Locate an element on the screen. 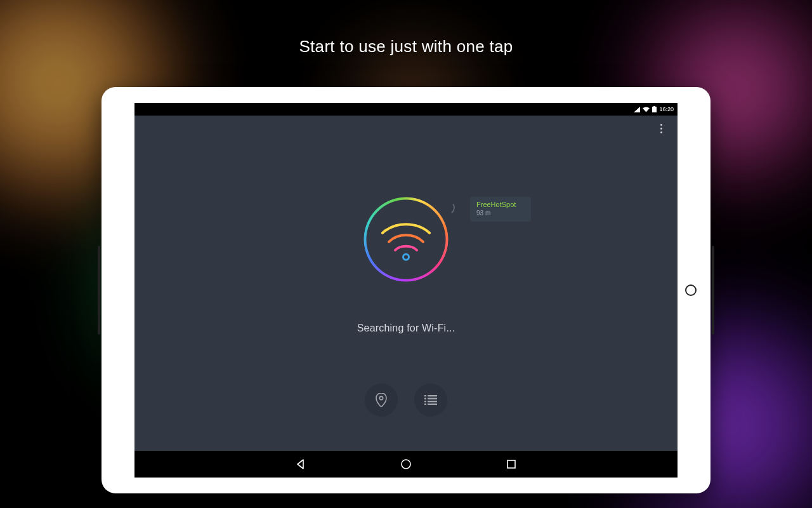 This screenshot has width=812, height=508. signal-icon is located at coordinates (637, 109).